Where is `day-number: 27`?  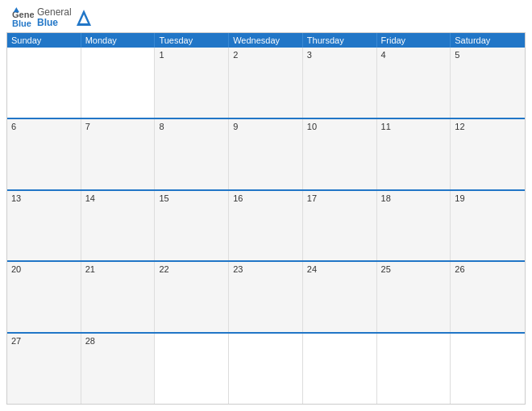 day-number: 27 is located at coordinates (16, 341).